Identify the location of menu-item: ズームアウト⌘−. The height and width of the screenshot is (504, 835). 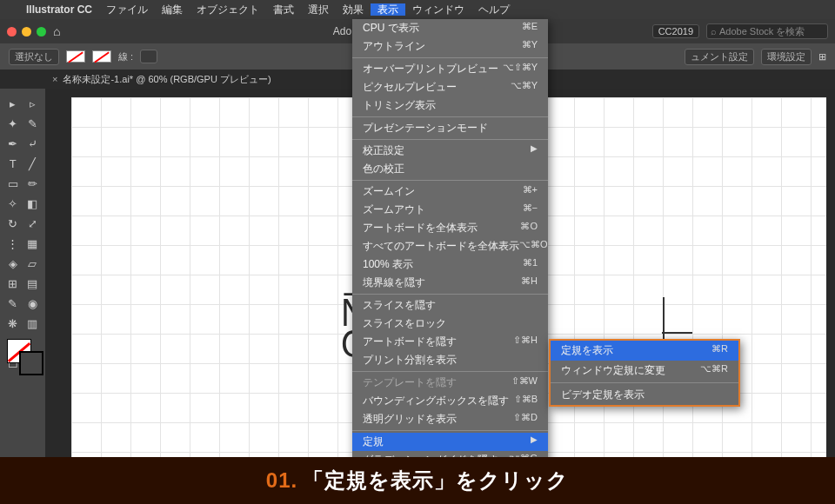
(451, 210).